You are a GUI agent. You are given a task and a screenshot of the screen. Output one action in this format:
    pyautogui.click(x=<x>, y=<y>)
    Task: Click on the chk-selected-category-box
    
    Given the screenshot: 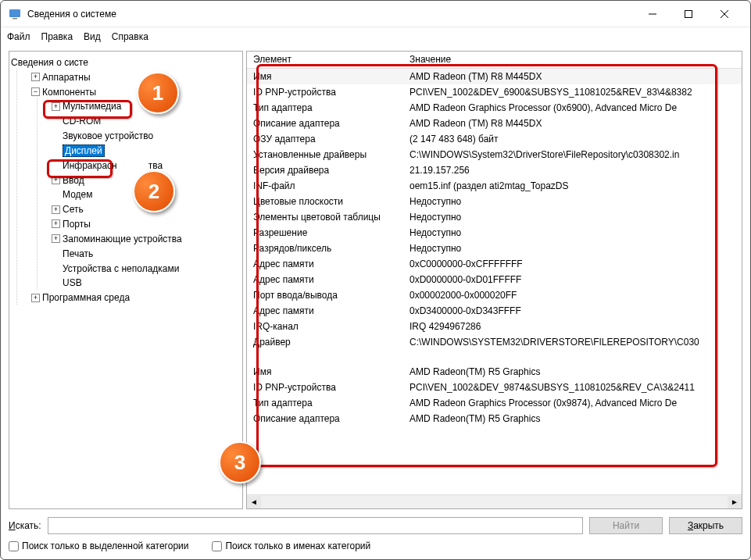 What is the action you would take?
    pyautogui.click(x=14, y=547)
    